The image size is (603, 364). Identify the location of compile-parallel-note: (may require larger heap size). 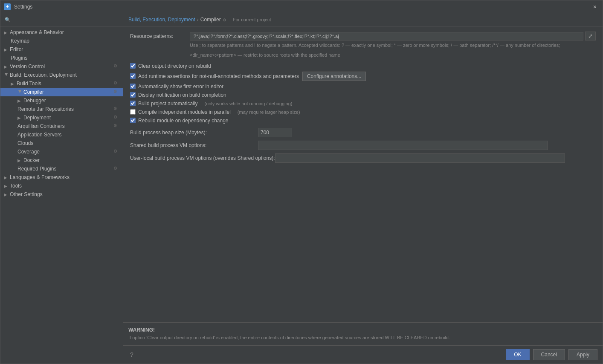
(269, 112).